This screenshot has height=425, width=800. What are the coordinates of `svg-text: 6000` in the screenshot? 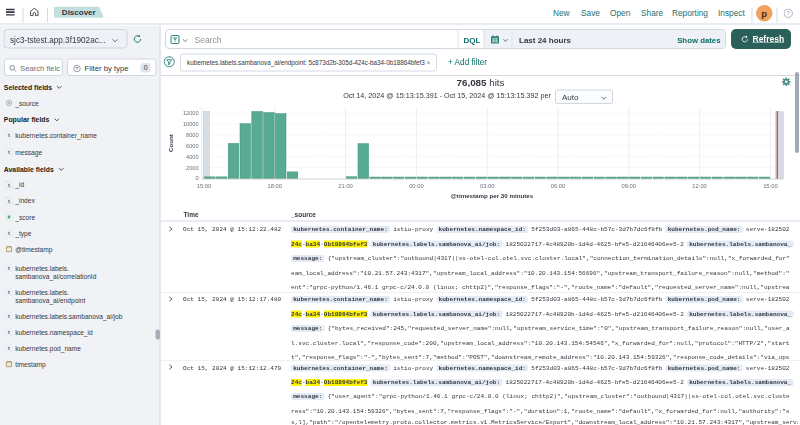 It's located at (192, 146).